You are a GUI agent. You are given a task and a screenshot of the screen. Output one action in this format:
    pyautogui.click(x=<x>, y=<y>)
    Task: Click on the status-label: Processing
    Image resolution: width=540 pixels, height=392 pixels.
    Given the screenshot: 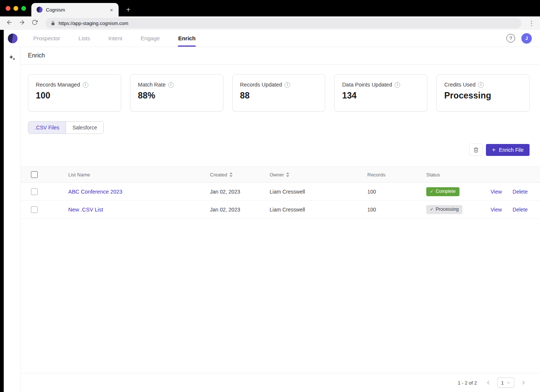 What is the action you would take?
    pyautogui.click(x=447, y=210)
    